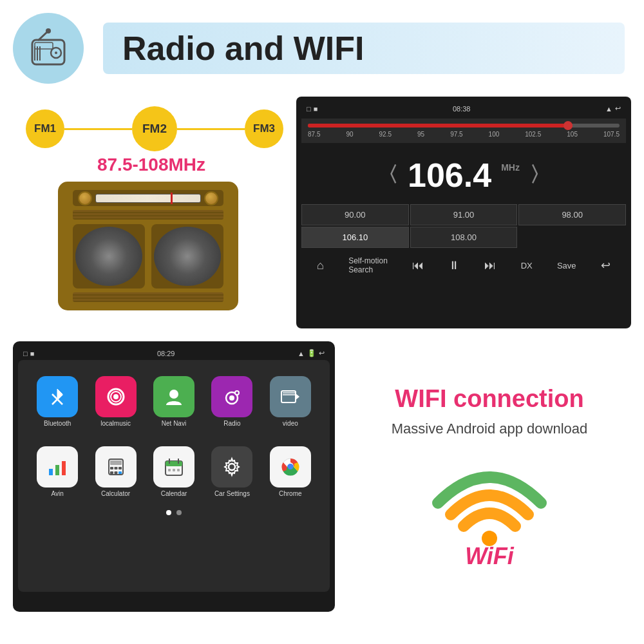 The width and height of the screenshot is (644, 644). What do you see at coordinates (290, 493) in the screenshot?
I see `chrome-label: Chrome` at bounding box center [290, 493].